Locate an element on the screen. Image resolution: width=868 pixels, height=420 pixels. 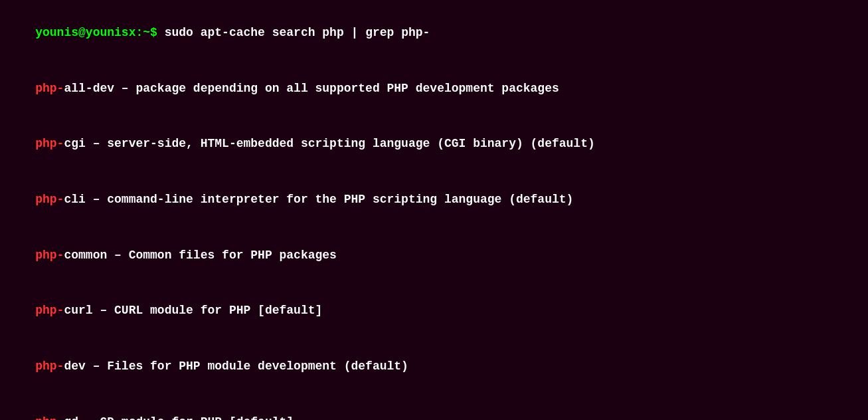
prompt-command: sudo apt-cache search php | grep php- is located at coordinates (294, 33).